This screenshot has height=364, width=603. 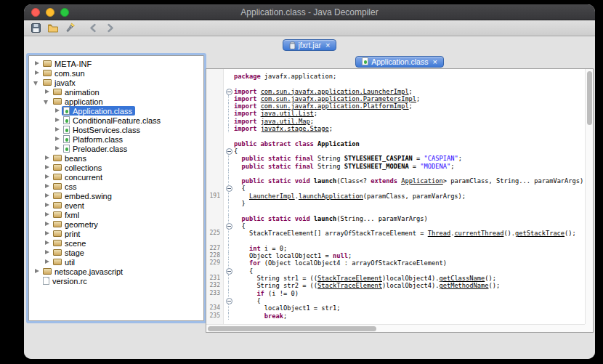 I want to click on horizontal-scrollbar-thumb, so click(x=292, y=328).